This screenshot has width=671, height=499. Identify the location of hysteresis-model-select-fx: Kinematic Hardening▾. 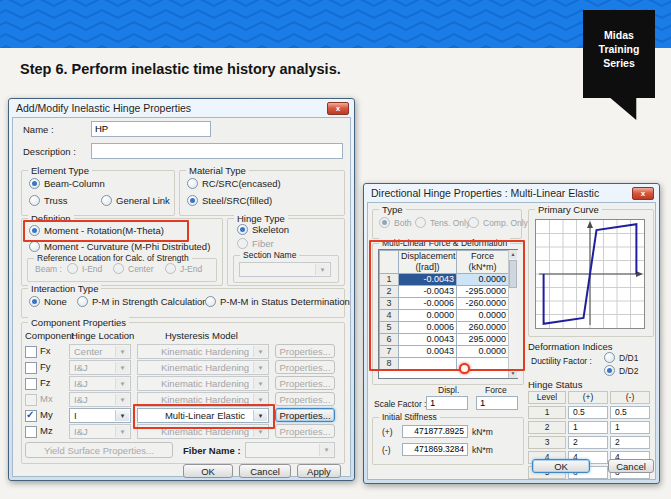
(203, 352).